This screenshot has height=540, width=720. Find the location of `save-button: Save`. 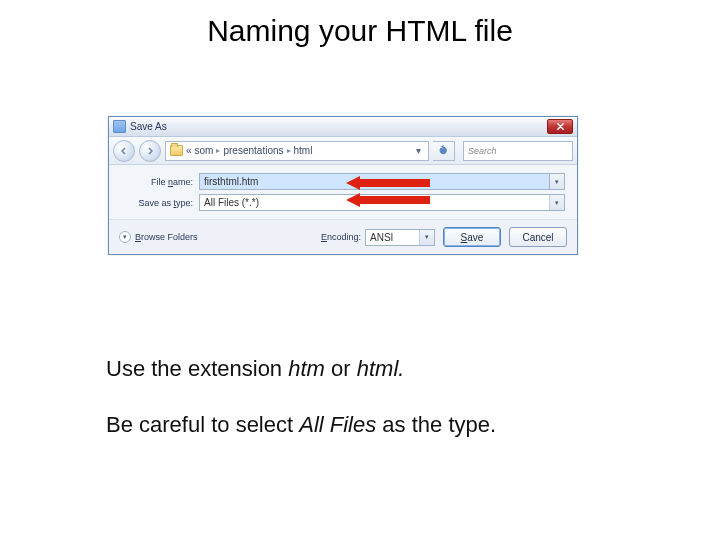

save-button: Save is located at coordinates (472, 237).